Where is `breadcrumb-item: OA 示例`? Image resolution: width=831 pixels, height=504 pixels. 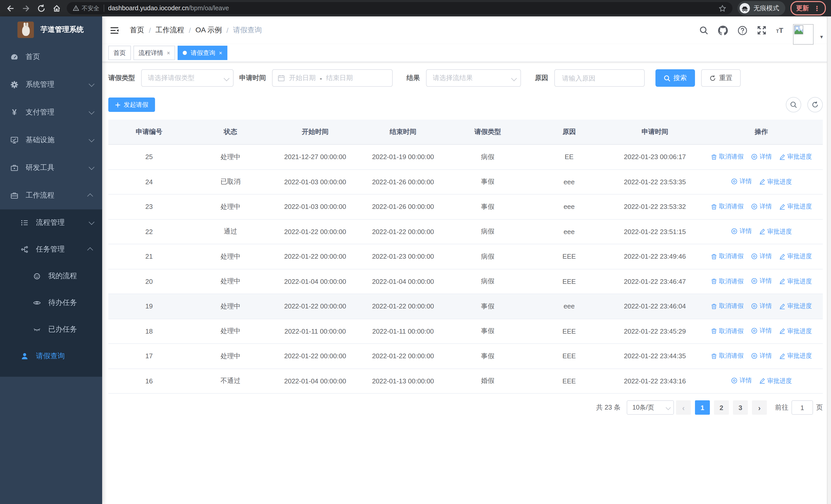
breadcrumb-item: OA 示例 is located at coordinates (209, 30).